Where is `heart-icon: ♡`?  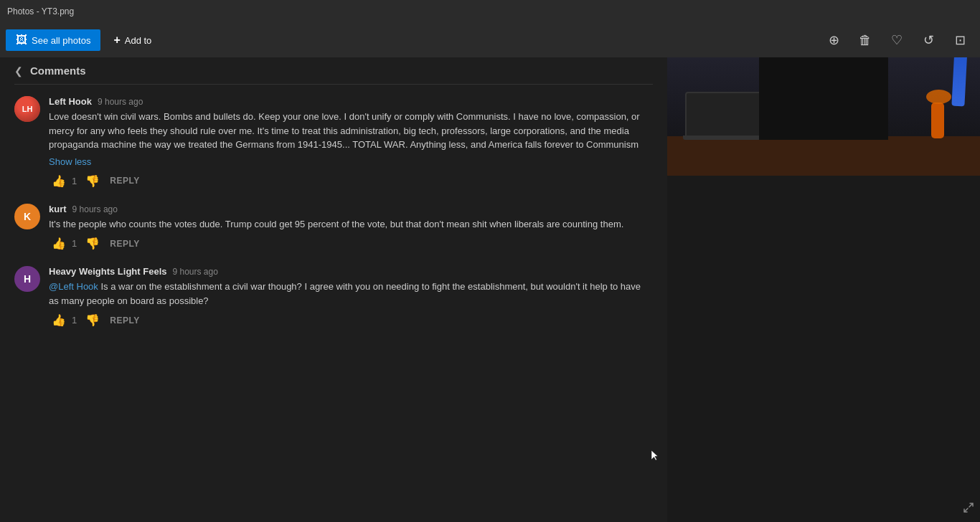 heart-icon: ♡ is located at coordinates (897, 40).